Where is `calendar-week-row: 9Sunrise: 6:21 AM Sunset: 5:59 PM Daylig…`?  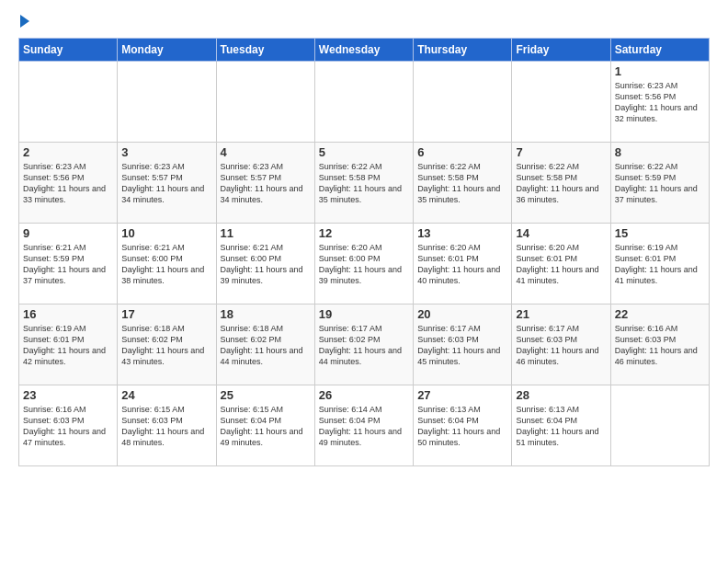 calendar-week-row: 9Sunrise: 6:21 AM Sunset: 5:59 PM Daylig… is located at coordinates (364, 264).